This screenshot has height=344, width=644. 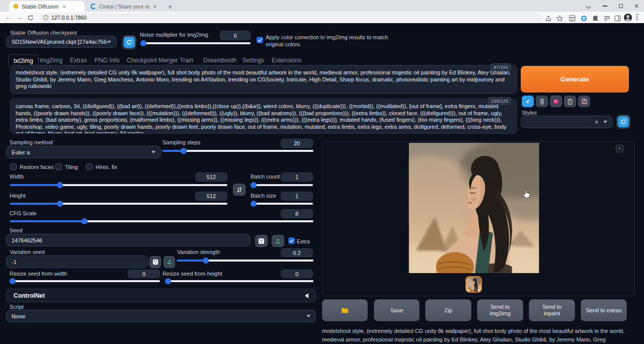 What do you see at coordinates (264, 116) in the screenshot?
I see `negative-prompt-textarea: canvas frame, cartoon, 3d, ((disfigured)…` at bounding box center [264, 116].